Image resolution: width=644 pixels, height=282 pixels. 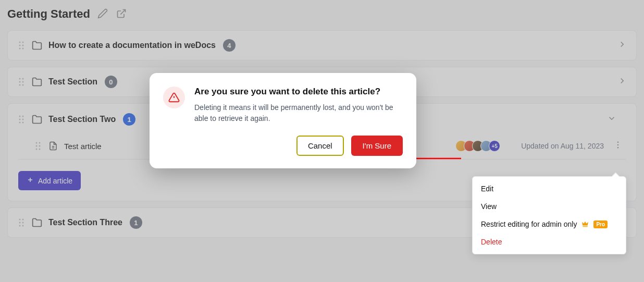 What do you see at coordinates (322, 14) in the screenshot?
I see `page-header: Getting Started` at bounding box center [322, 14].